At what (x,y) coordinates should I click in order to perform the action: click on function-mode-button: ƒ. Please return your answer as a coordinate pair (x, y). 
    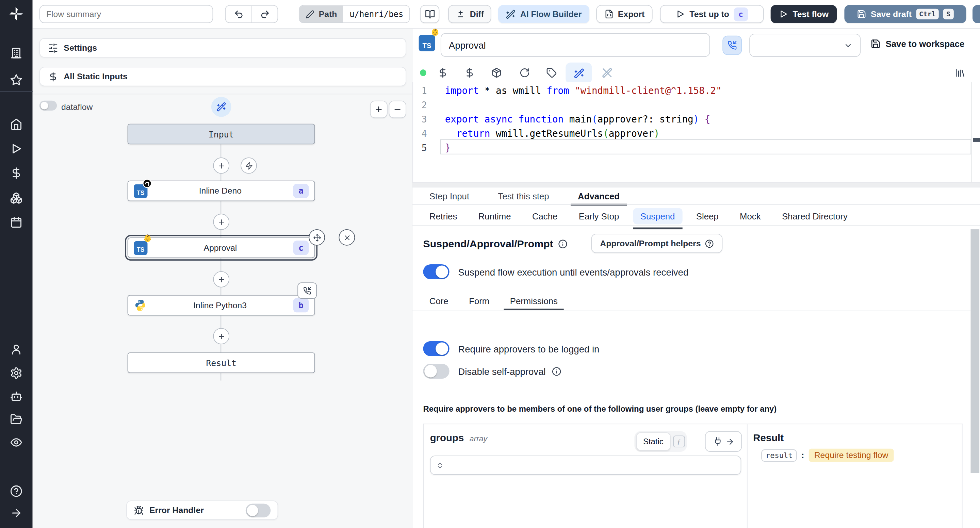
    Looking at the image, I should click on (679, 441).